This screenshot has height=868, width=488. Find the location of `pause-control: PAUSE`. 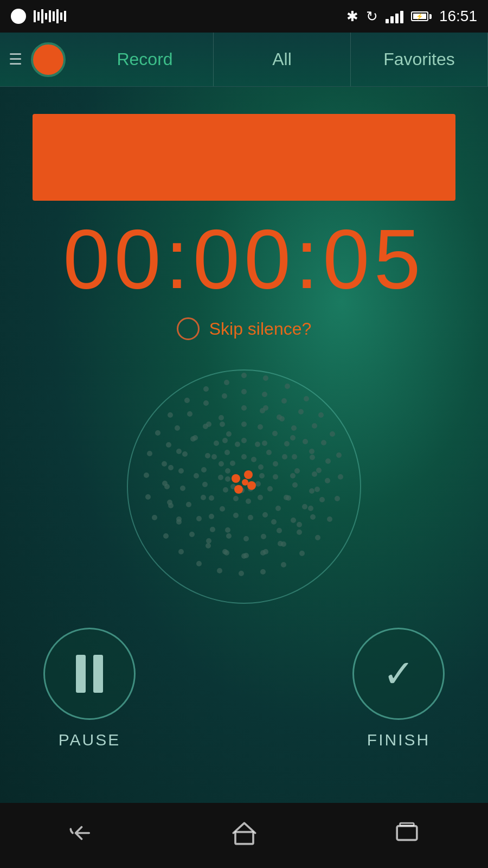

pause-control: PAUSE is located at coordinates (89, 688).